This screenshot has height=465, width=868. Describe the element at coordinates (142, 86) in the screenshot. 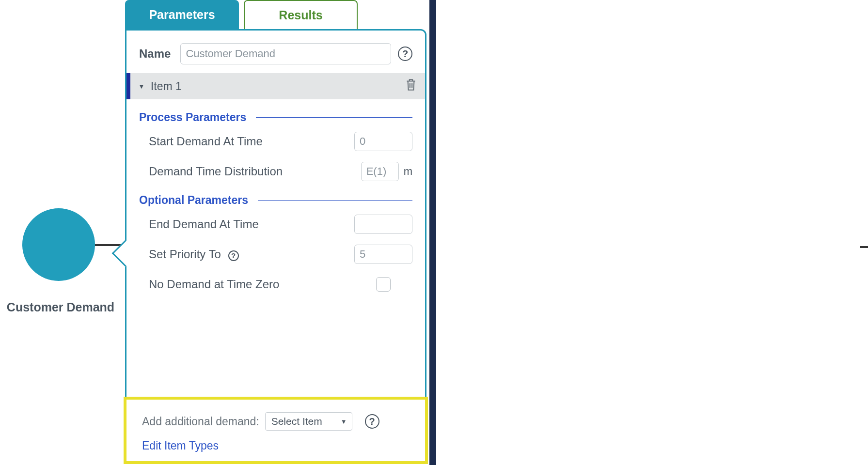

I see `caret-down-icon: ▼` at that location.